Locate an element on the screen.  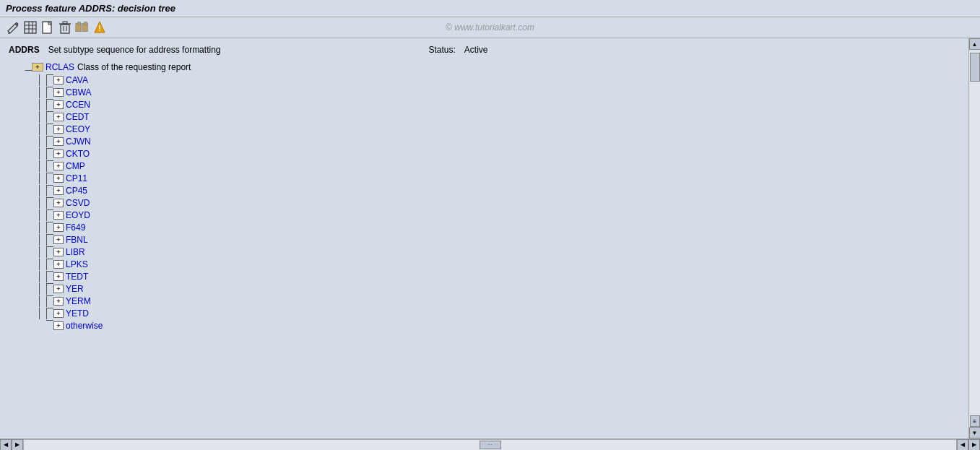
page-title: Process feature ADDRS: decision tree is located at coordinates (91, 9).